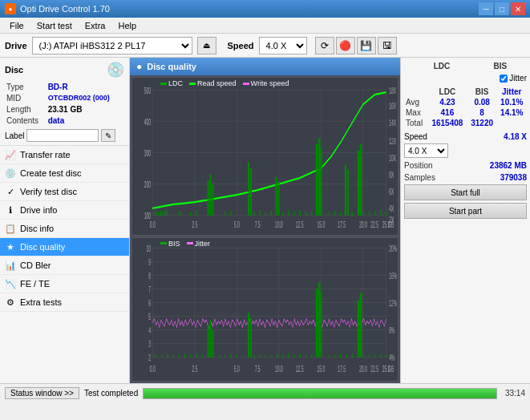 The width and height of the screenshot is (530, 420). Describe the element at coordinates (300, 224) in the screenshot. I see `svg-text: 12.5` at that location.